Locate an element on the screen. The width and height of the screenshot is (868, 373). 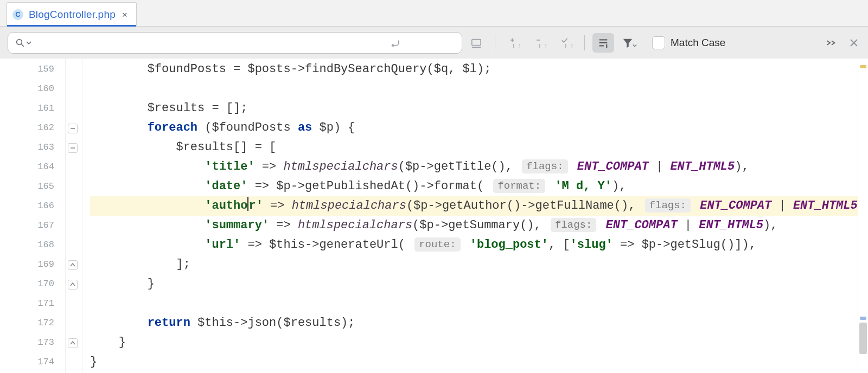
tab-close-icon: ✕ is located at coordinates (125, 15).